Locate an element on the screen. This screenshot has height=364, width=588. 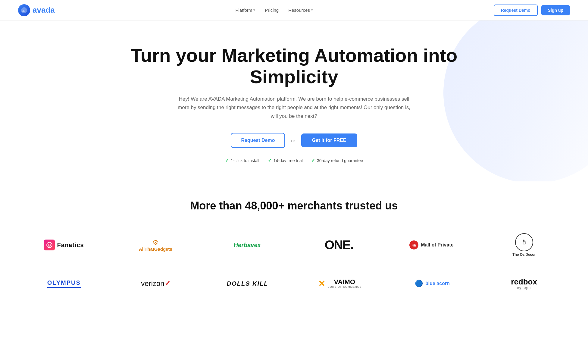
redbox-sub: by SQLI is located at coordinates (524, 288).